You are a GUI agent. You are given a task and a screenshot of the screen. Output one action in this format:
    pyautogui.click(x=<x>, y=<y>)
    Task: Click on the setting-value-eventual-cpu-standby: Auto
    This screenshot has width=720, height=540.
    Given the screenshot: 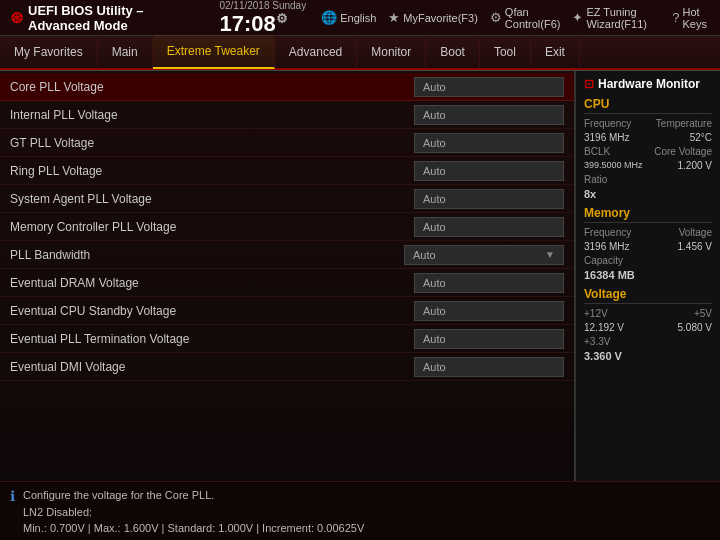 What is the action you would take?
    pyautogui.click(x=489, y=311)
    